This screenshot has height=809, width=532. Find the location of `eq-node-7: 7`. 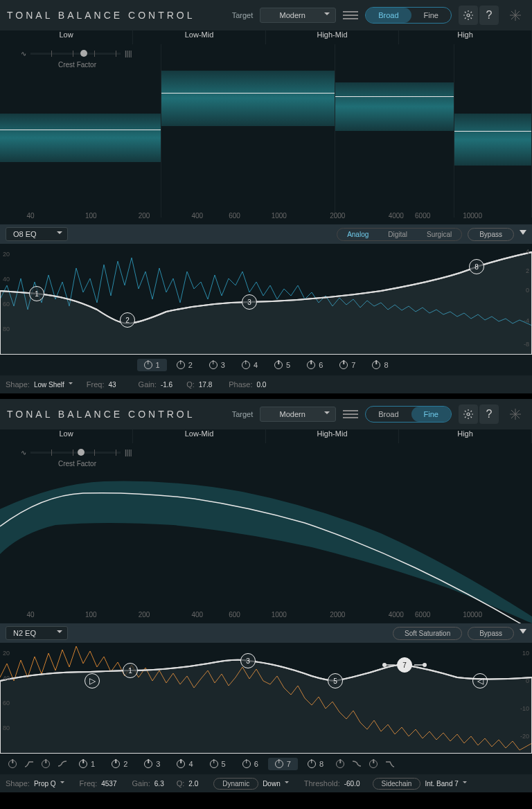

eq-node-7: 7 is located at coordinates (405, 665).